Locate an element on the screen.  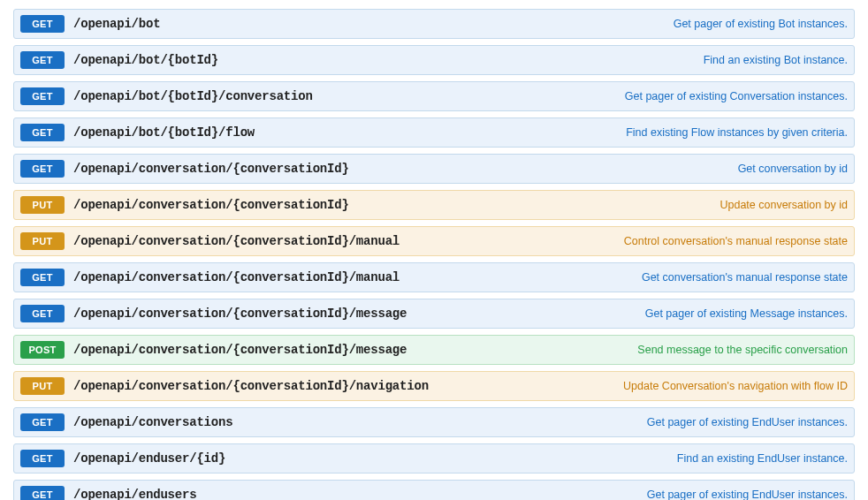
endpoint-path: /openapi/endusers is located at coordinates (134, 494).